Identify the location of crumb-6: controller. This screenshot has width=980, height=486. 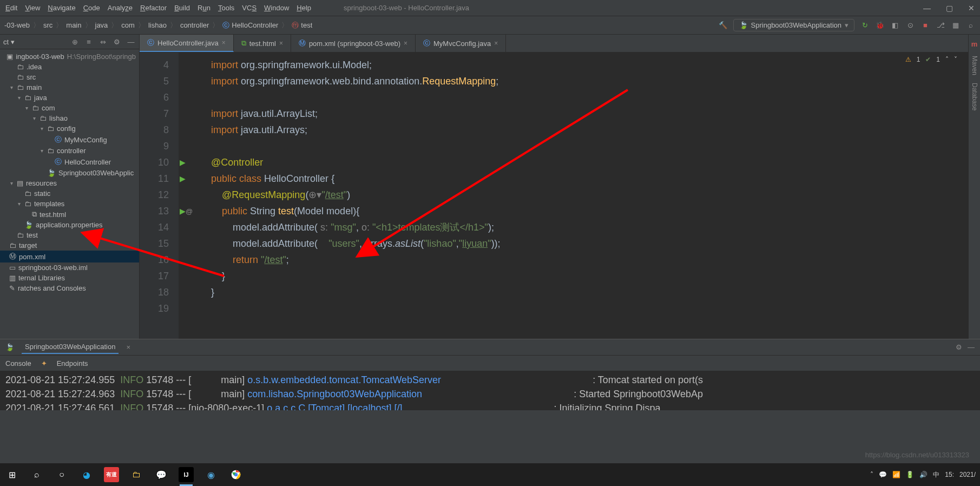
(195, 25).